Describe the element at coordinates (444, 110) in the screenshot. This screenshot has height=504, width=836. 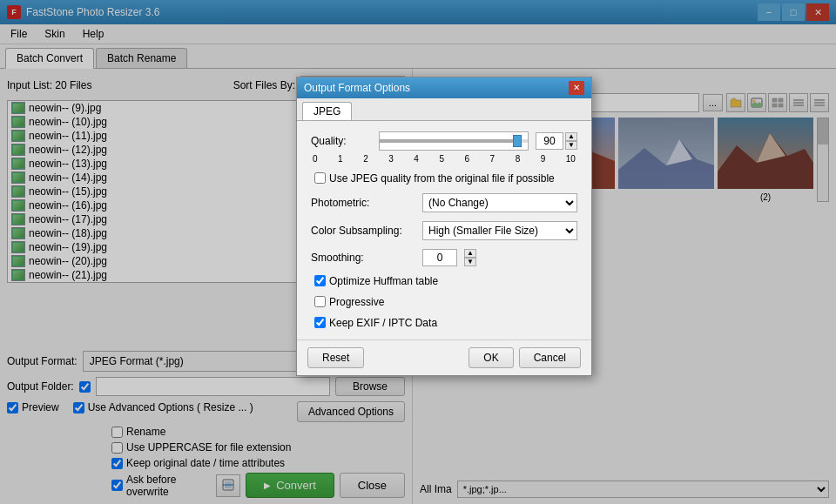
I see `modal-tabs: JPEG` at that location.